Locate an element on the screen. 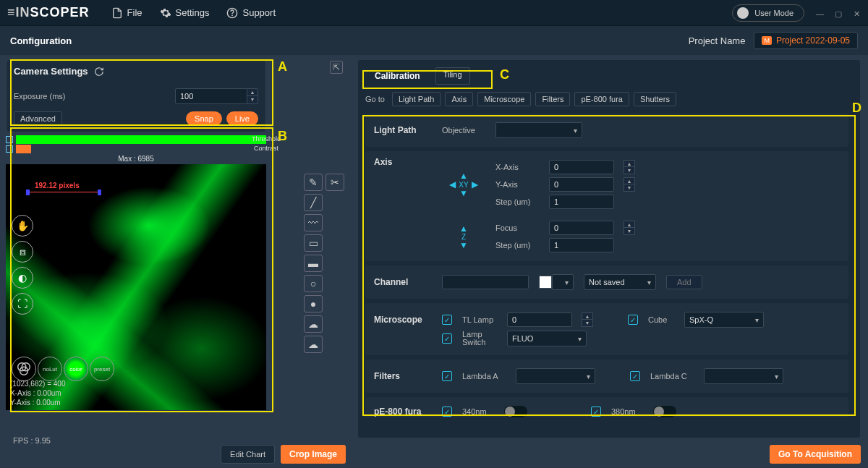 The width and height of the screenshot is (868, 468). tab-tiling: Tiling is located at coordinates (453, 76).